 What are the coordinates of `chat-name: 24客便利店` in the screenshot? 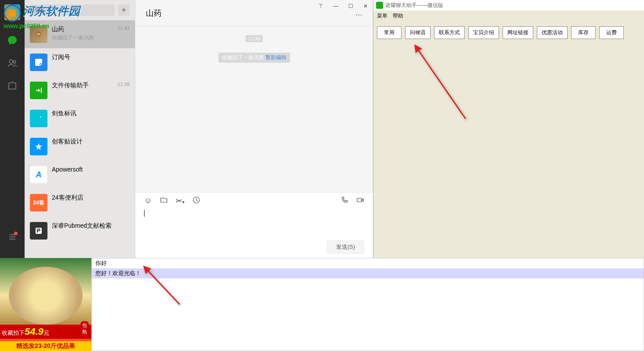 It's located at (90, 198).